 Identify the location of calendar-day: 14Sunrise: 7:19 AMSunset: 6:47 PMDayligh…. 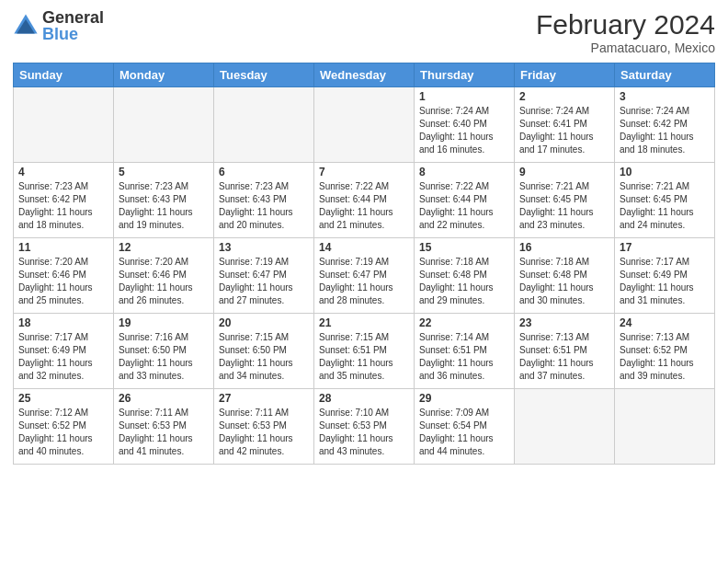
(364, 276).